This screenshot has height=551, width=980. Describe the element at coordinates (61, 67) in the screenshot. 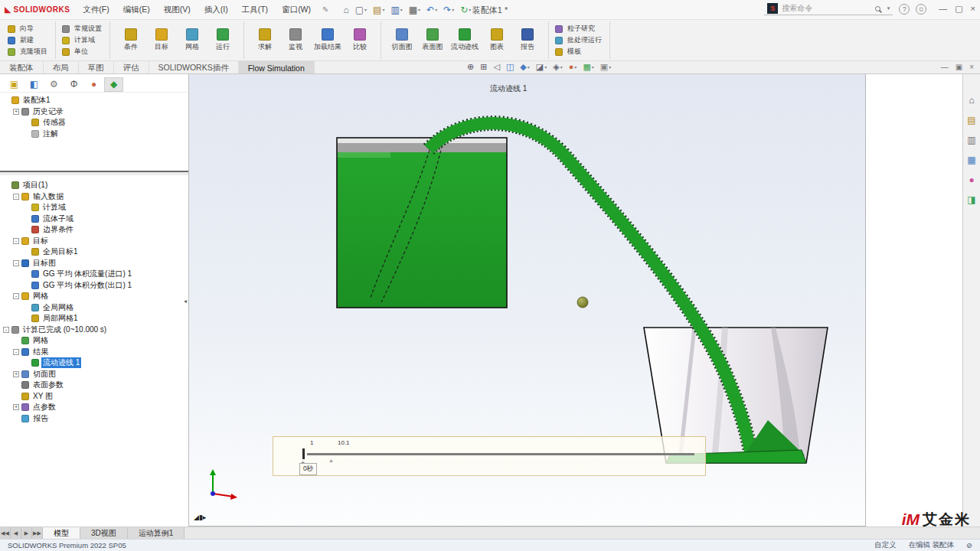

I see `command-tab: 布局` at that location.